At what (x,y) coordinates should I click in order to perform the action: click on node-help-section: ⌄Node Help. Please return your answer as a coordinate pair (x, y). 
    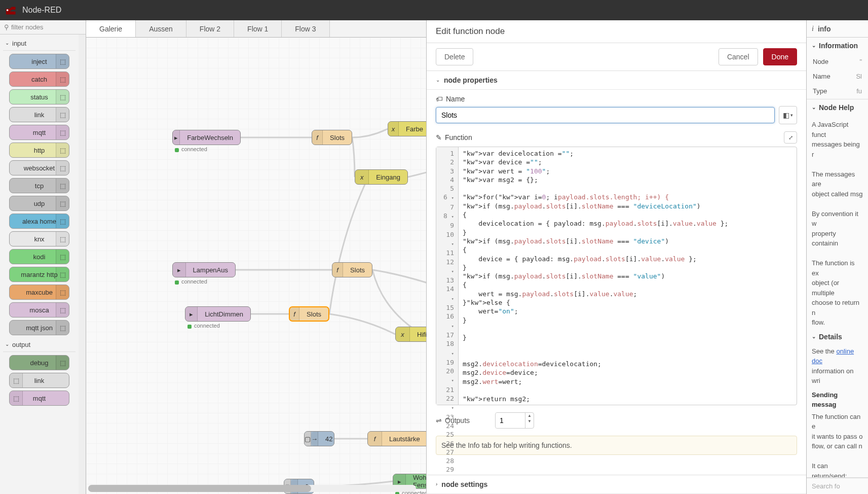
    Looking at the image, I should click on (837, 108).